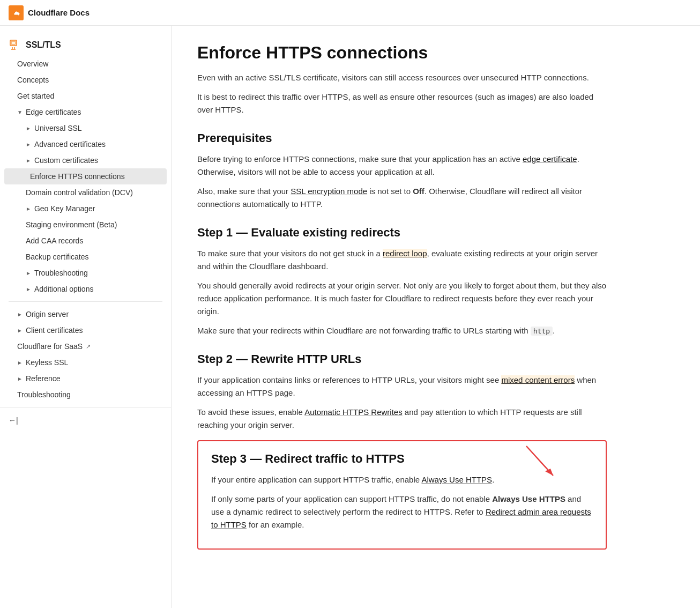 This screenshot has width=700, height=608. I want to click on sidebar-item-get-started: Get started, so click(86, 96).